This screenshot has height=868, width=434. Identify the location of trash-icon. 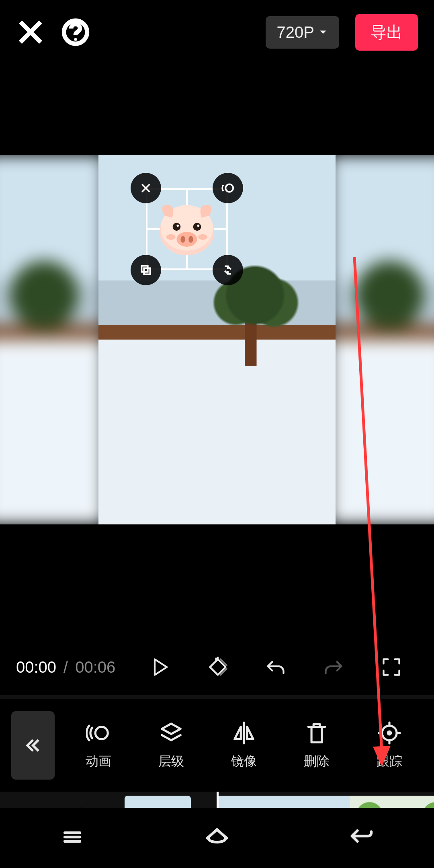
(317, 733).